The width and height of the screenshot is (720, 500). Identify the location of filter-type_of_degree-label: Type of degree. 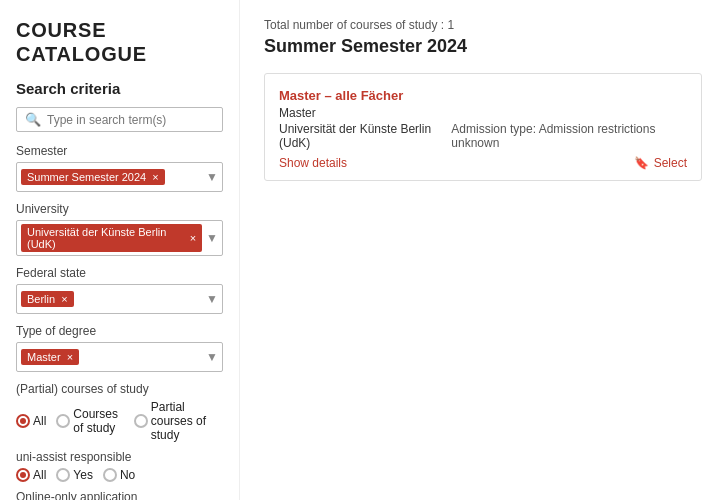
(120, 331).